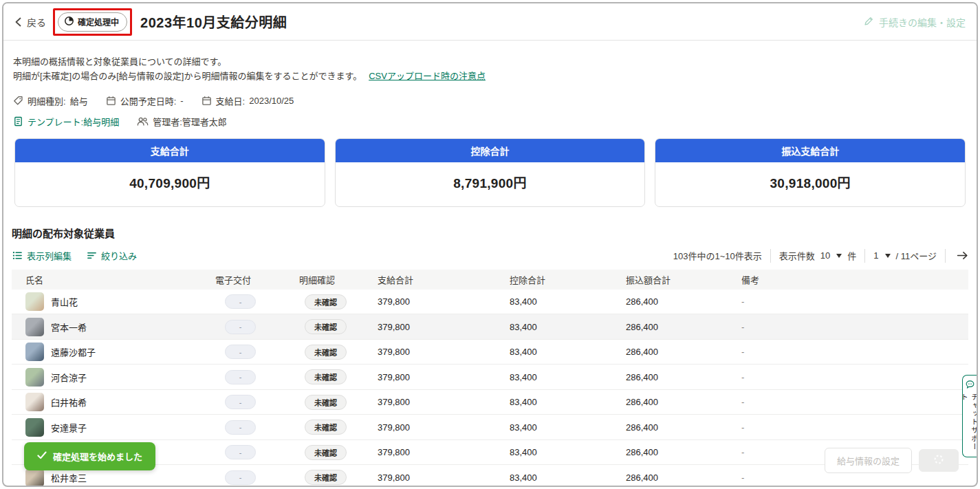 The height and width of the screenshot is (489, 980). Describe the element at coordinates (69, 428) in the screenshot. I see `employee-name: 安達景子` at that location.